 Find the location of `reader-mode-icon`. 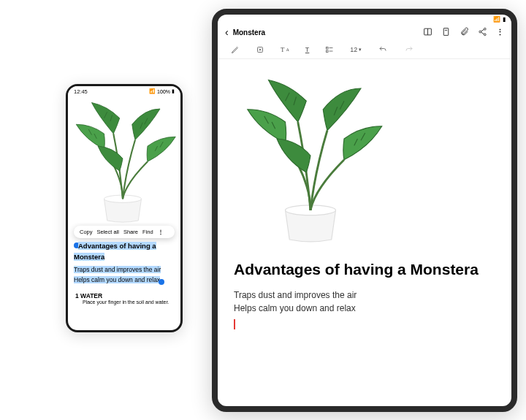

reader-mode-icon is located at coordinates (428, 32).